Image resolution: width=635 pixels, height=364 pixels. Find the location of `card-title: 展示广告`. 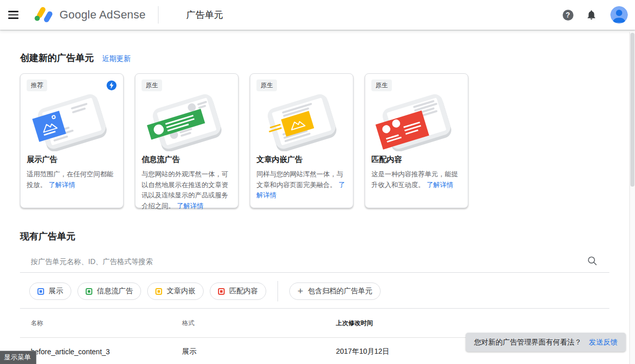

card-title: 展示广告 is located at coordinates (72, 160).